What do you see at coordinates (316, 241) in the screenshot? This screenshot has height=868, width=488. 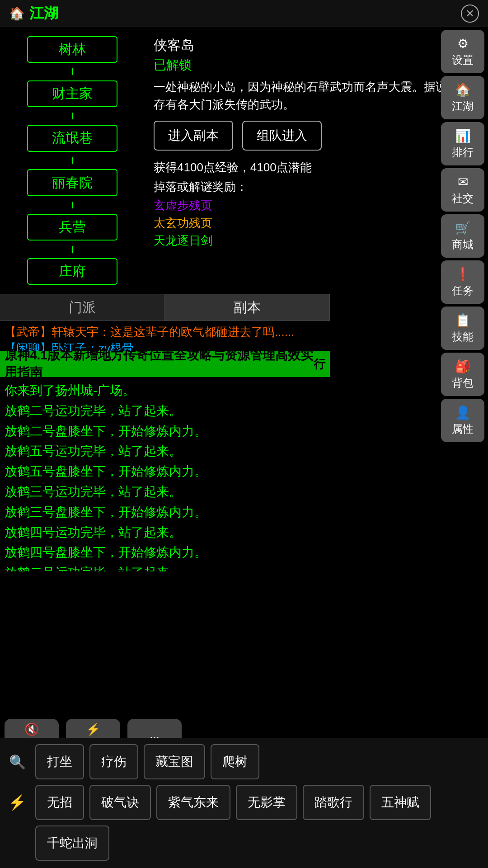 I see `reward-3: 天龙逐日剑` at bounding box center [316, 241].